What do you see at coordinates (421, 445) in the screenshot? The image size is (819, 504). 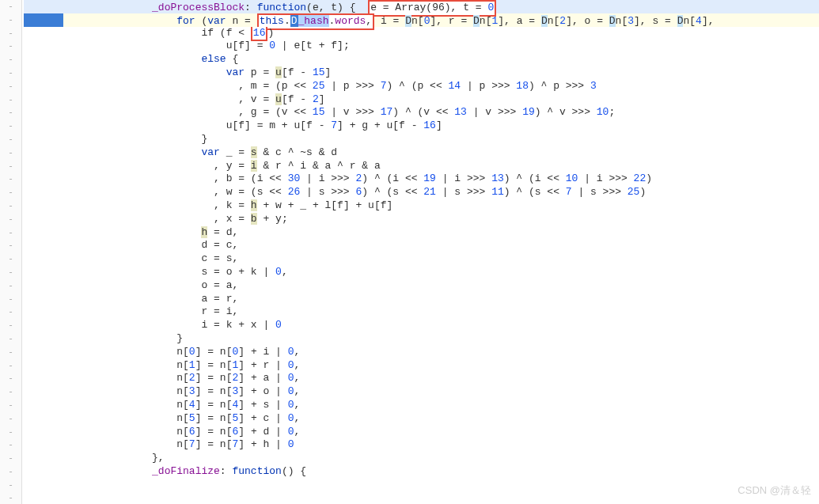 I see `code-line: n[7] = n[7] + h | 0` at bounding box center [421, 445].